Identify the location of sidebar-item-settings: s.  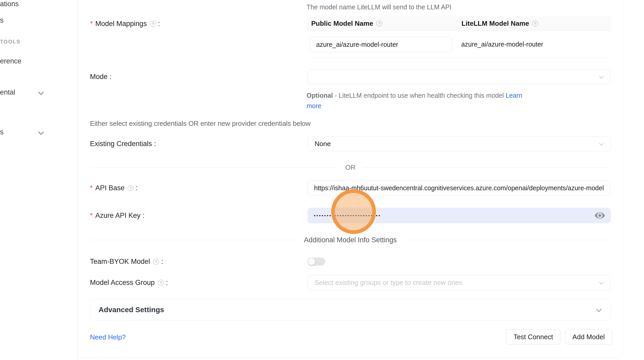
(2, 132).